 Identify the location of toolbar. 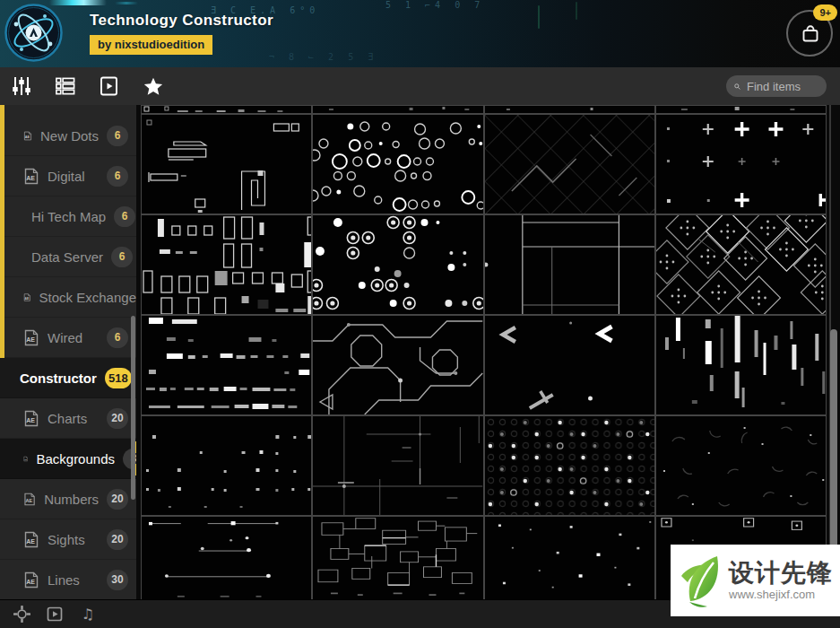
(420, 86).